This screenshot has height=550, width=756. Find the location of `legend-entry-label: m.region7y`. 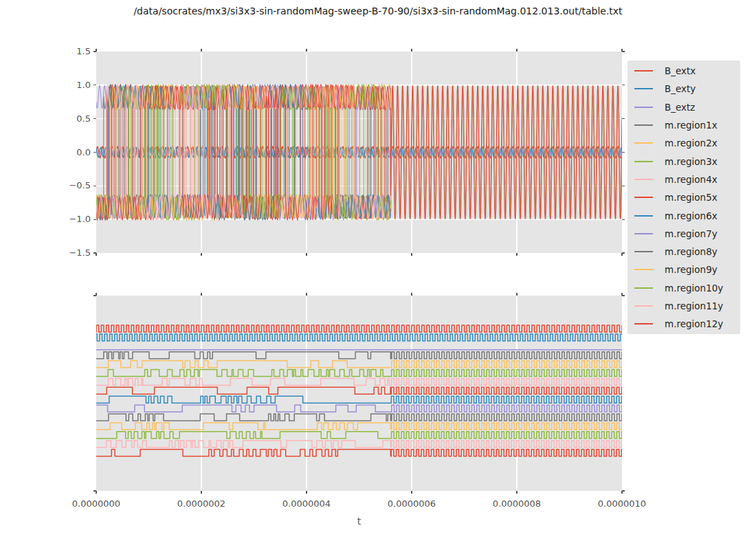

legend-entry-label: m.region7y is located at coordinates (691, 234).